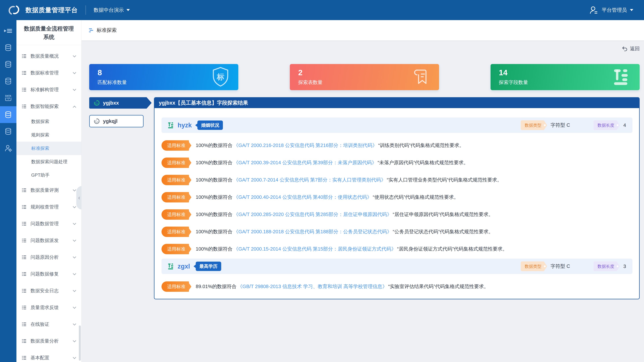 This screenshot has width=644, height=362. Describe the element at coordinates (210, 125) in the screenshot. I see `field-name-badge: 婚姻状况` at that location.